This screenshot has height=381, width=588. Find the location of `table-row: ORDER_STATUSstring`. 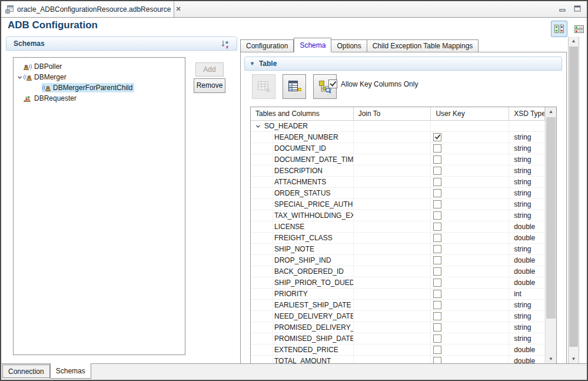

table-row: ORDER_STATUSstring is located at coordinates (398, 193).